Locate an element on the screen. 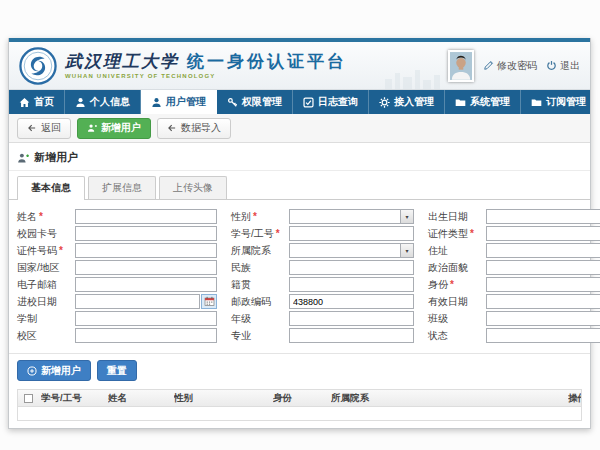 This screenshot has width=600, height=450. avatar is located at coordinates (461, 66).